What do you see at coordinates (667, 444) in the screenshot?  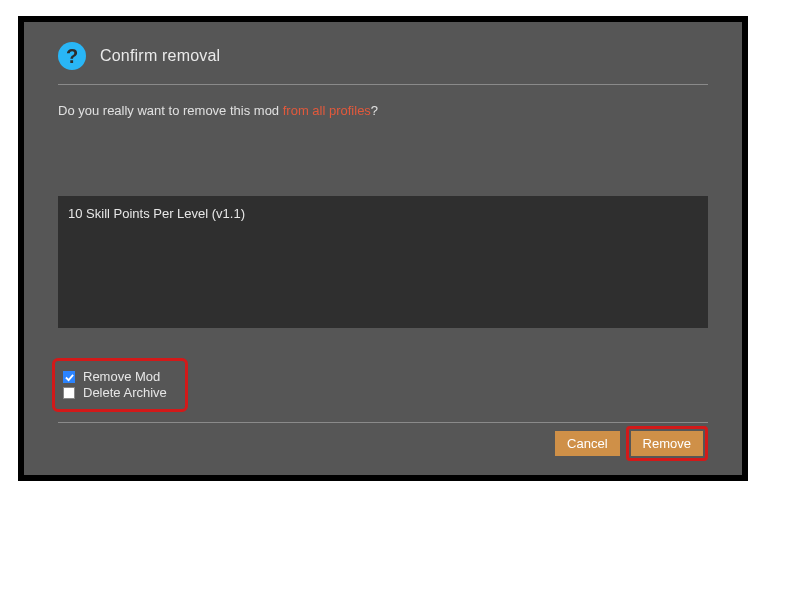 I see `remove-button: Remove` at bounding box center [667, 444].